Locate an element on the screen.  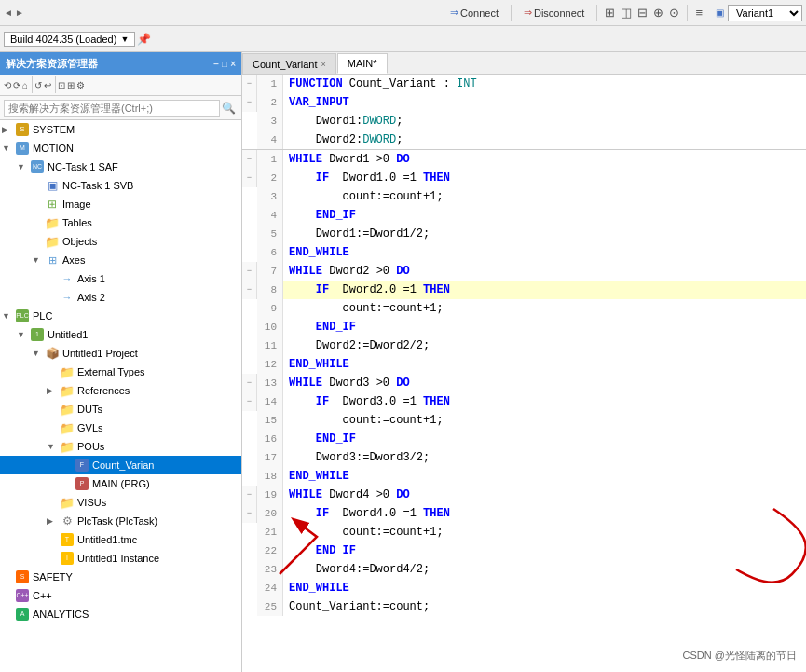
toolbar-icon5: ⊙ is located at coordinates (675, 13).